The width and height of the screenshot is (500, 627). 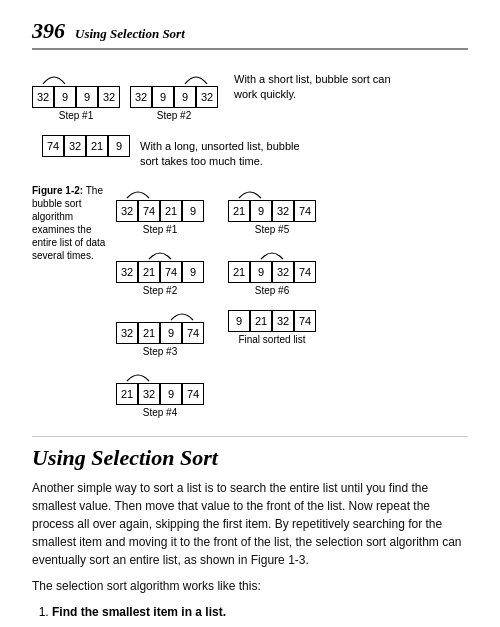 What do you see at coordinates (160, 272) in the screenshot?
I see `left-step2-boxes: 32 21 74 9` at bounding box center [160, 272].